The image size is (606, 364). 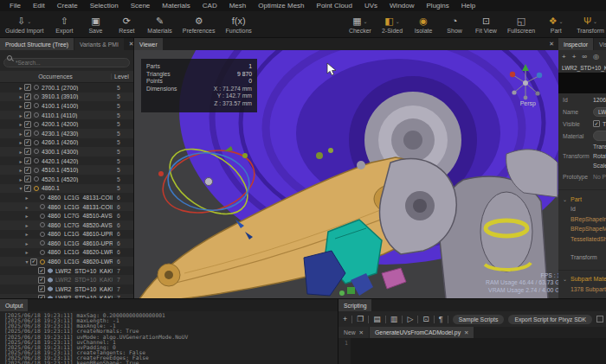 I want to click on visible-checkbox, so click(x=596, y=124).